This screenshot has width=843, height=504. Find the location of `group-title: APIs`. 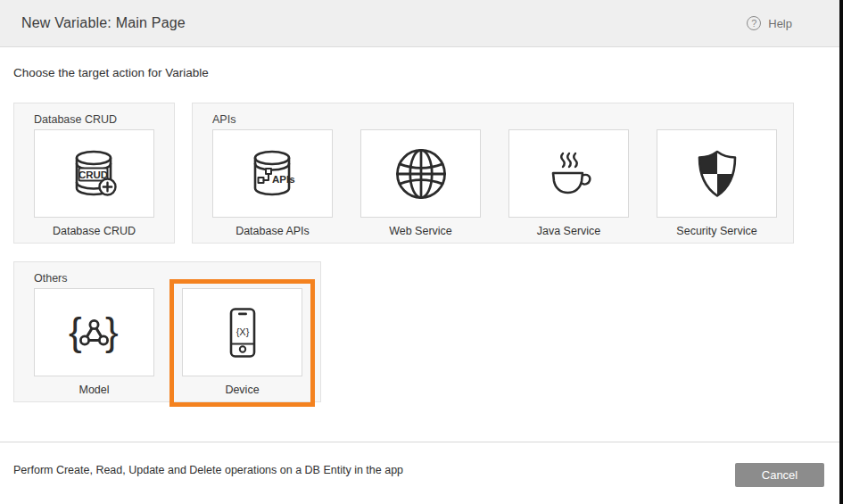

group-title: APIs is located at coordinates (503, 120).